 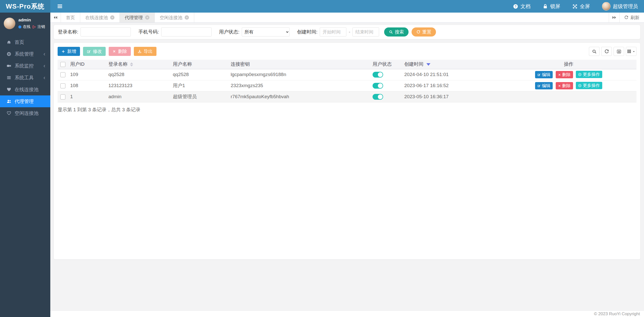 What do you see at coordinates (41, 27) in the screenshot?
I see `logout-link: 注销` at bounding box center [41, 27].